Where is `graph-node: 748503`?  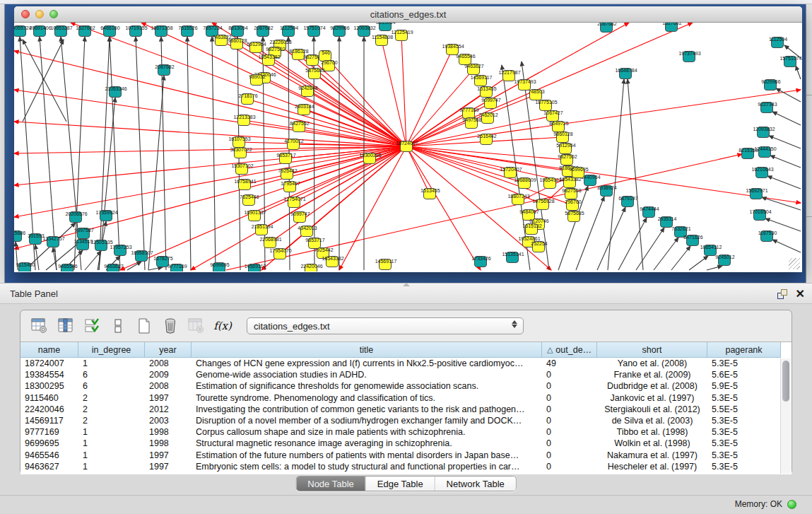 graph-node: 748503 is located at coordinates (536, 95).